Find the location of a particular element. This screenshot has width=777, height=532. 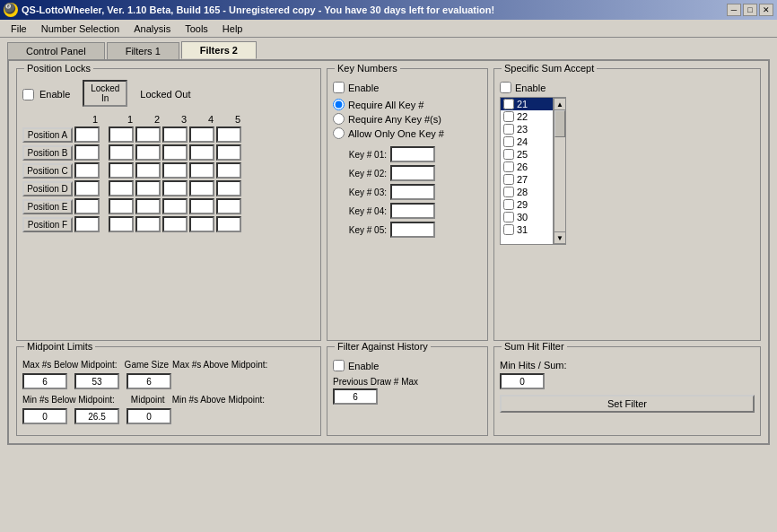

midpoint-value-input is located at coordinates (97, 416).